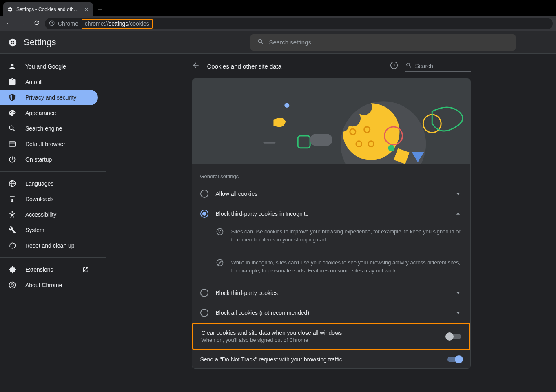  What do you see at coordinates (41, 215) in the screenshot?
I see `sidebar-item-label: Accessibility` at bounding box center [41, 215].